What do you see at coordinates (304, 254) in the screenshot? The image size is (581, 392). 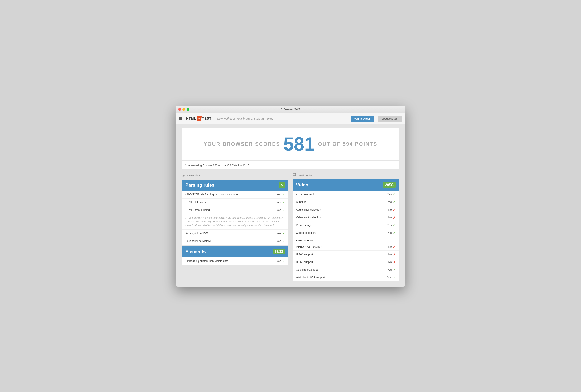 I see `test-name: H.264 support` at bounding box center [304, 254].